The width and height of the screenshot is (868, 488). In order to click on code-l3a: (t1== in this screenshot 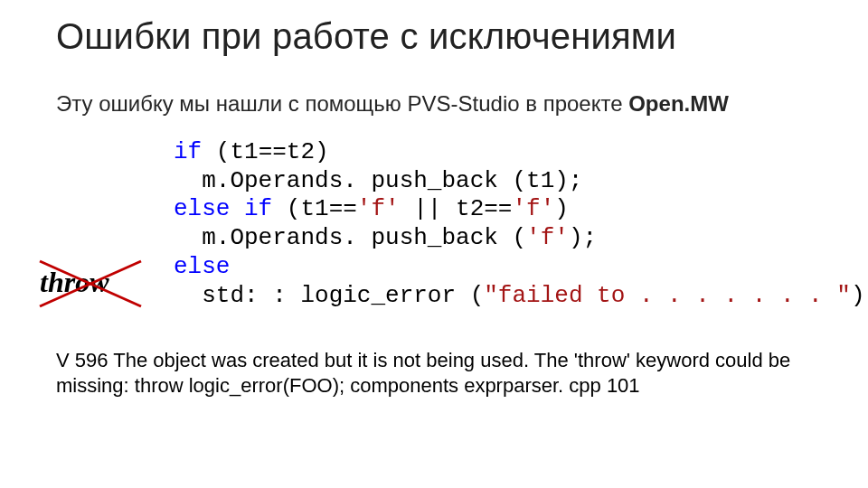, I will do `click(315, 209)`.